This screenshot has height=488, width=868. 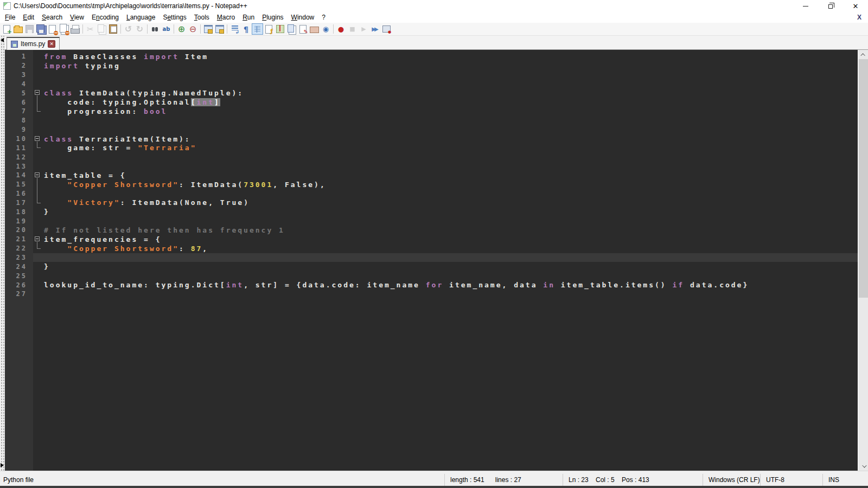 What do you see at coordinates (19, 56) in the screenshot?
I see `line-number: 1` at bounding box center [19, 56].